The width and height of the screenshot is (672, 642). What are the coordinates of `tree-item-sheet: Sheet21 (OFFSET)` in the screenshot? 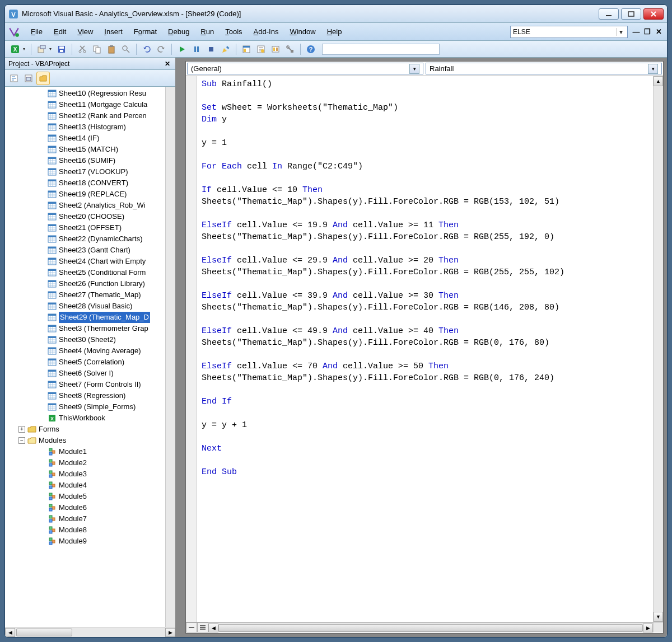 It's located at (91, 228).